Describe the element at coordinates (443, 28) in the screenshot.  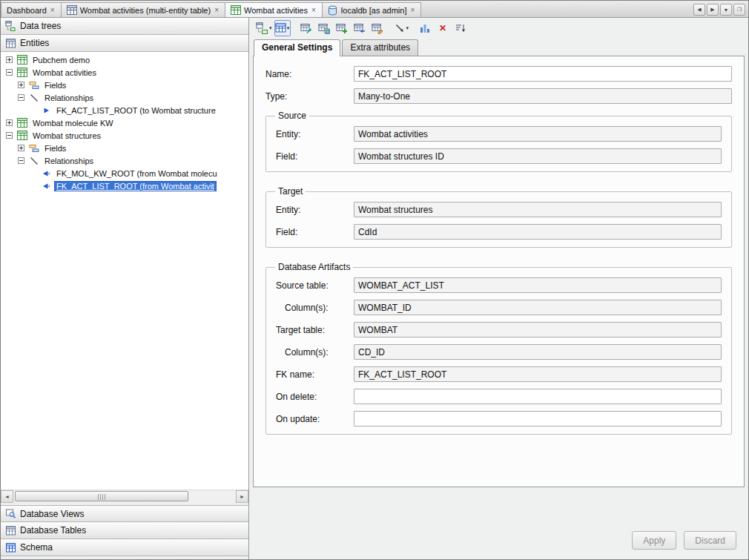
I see `delete-button: ✕` at that location.